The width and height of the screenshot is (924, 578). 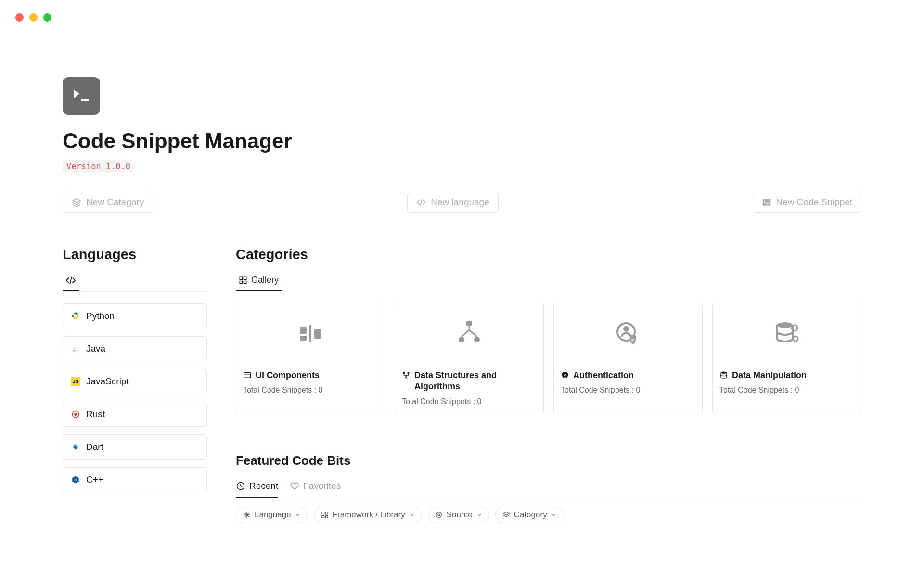 What do you see at coordinates (19, 17) in the screenshot?
I see `close-window-button` at bounding box center [19, 17].